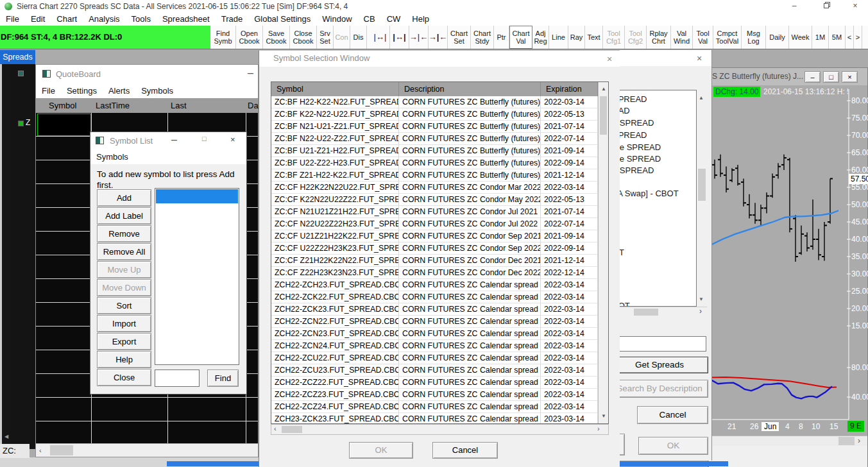 This screenshot has width=868, height=467. What do you see at coordinates (112, 157) in the screenshot?
I see `menu-symbols: Symbols` at bounding box center [112, 157].